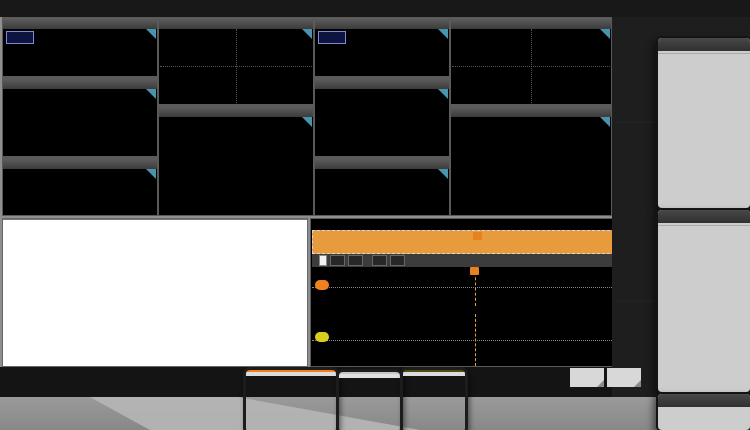  Describe the element at coordinates (624, 382) in the screenshot. I see `acquisition-panel` at that location.